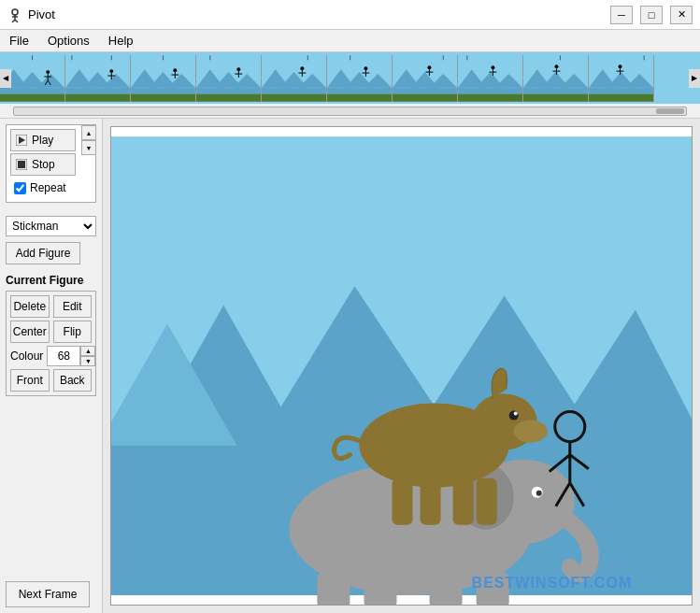 The image size is (700, 613). Describe the element at coordinates (30, 306) in the screenshot. I see `delete-button: Delete` at that location.